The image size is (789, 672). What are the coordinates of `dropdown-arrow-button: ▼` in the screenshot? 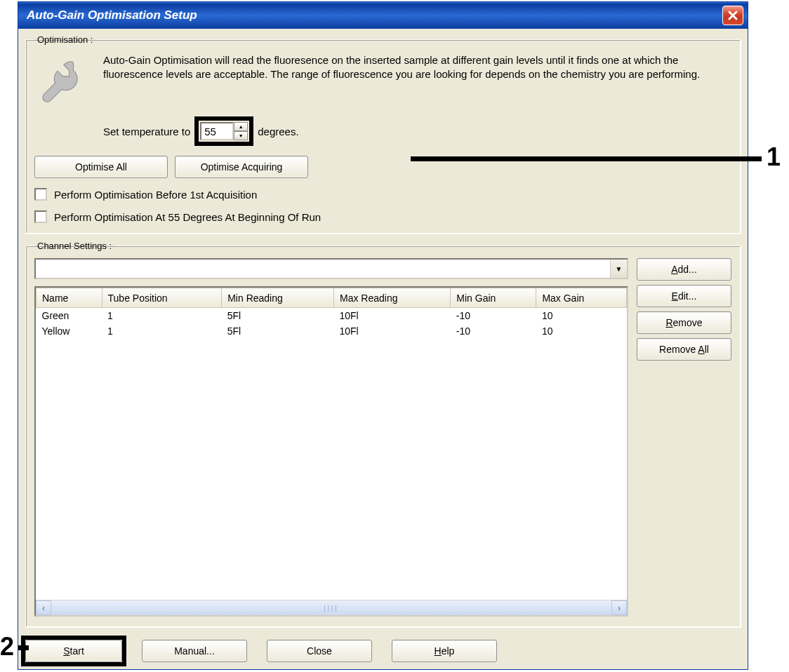 It's located at (618, 269).